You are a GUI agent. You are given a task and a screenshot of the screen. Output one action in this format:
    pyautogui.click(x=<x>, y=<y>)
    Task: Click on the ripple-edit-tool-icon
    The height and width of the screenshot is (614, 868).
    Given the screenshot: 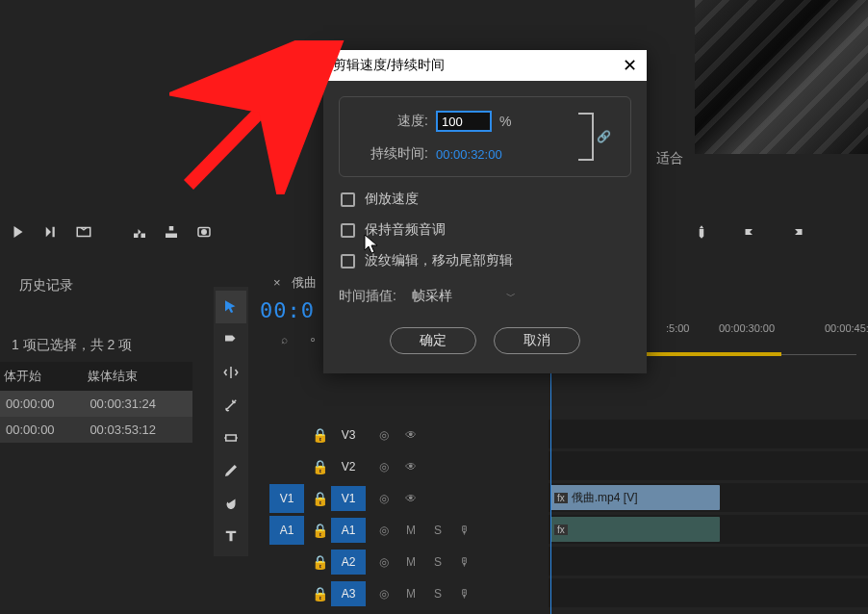 What is the action you would take?
    pyautogui.click(x=231, y=372)
    